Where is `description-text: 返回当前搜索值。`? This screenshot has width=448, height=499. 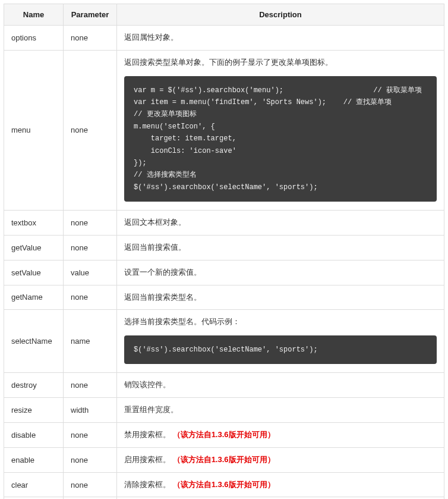
description-text: 返回当前搜索值。 is located at coordinates (155, 247).